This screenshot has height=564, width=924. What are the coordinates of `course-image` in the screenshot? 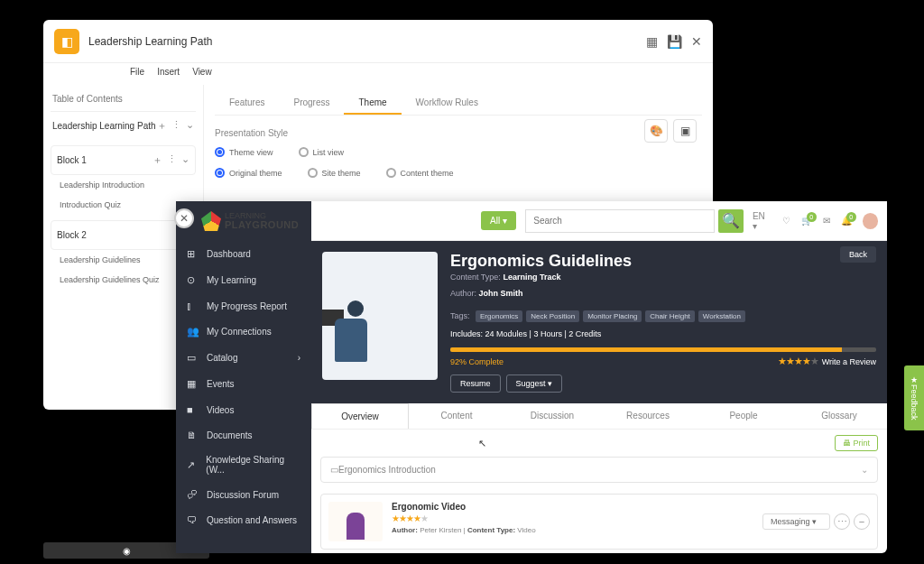 It's located at (380, 316).